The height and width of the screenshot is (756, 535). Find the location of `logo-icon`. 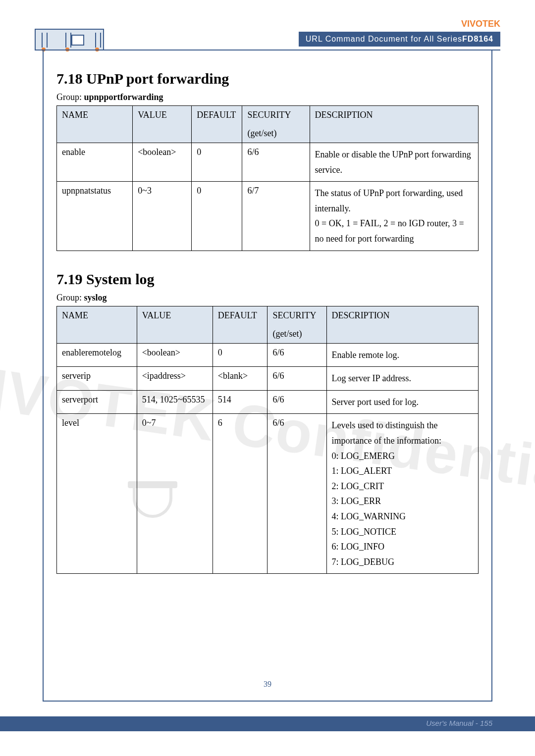

logo-icon is located at coordinates (69, 40).